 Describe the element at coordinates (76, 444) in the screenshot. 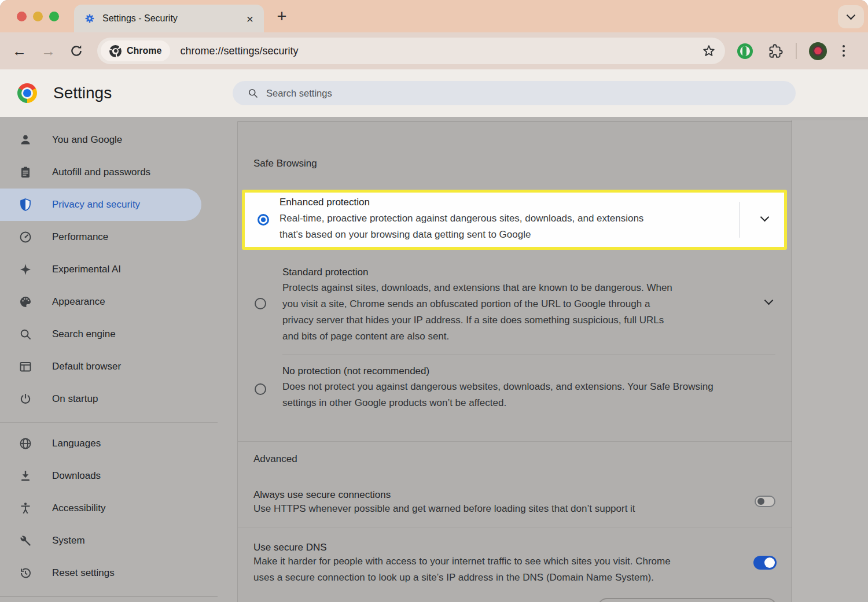

I see `sidebar-item-label: Languages` at that location.